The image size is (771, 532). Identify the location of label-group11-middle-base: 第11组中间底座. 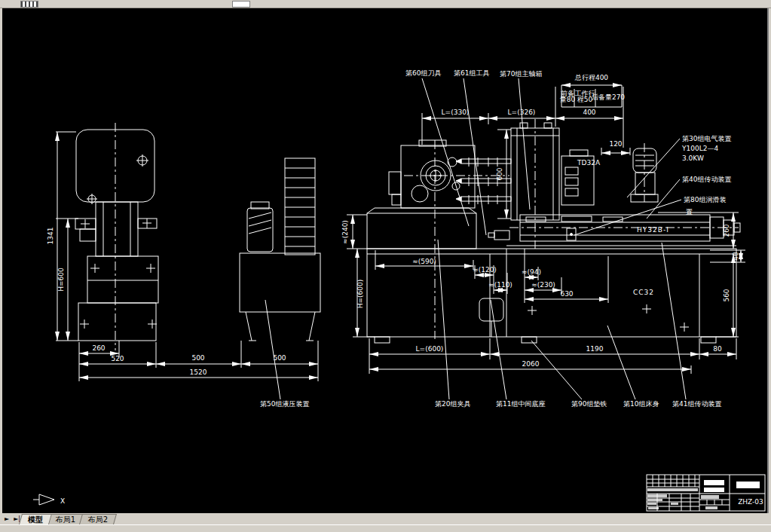
(520, 404).